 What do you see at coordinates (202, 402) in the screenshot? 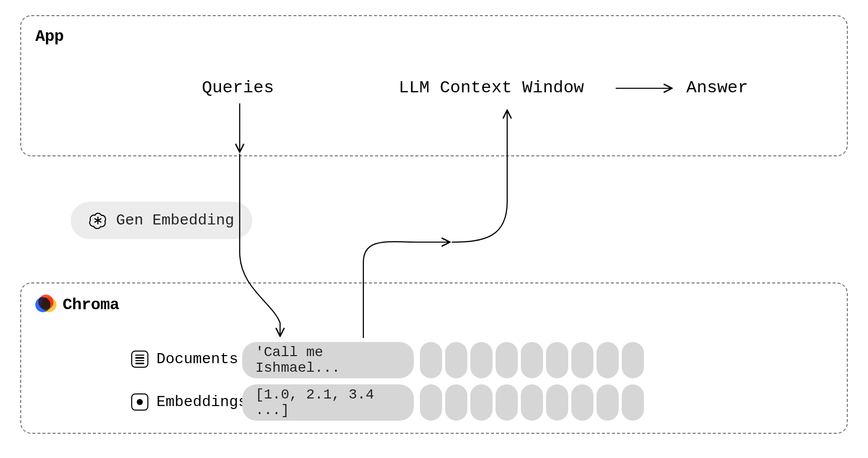
I see `embeddings-label-text: Embeddings` at bounding box center [202, 402].